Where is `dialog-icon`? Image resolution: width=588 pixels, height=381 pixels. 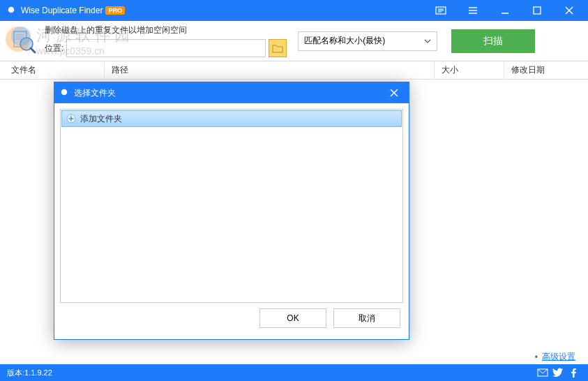
dialog-icon is located at coordinates (65, 93).